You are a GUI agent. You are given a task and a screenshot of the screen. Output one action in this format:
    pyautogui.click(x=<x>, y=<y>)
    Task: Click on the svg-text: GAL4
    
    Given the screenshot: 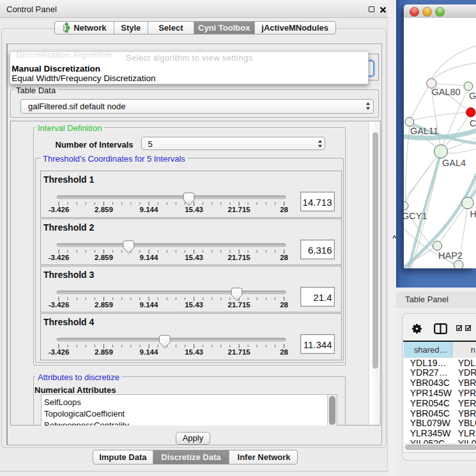 What is the action you would take?
    pyautogui.click(x=454, y=163)
    